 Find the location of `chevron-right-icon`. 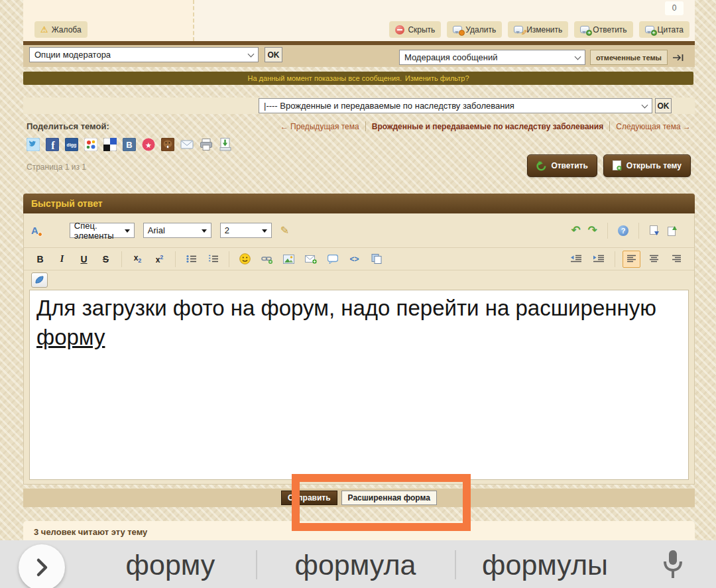

chevron-right-icon is located at coordinates (42, 567).